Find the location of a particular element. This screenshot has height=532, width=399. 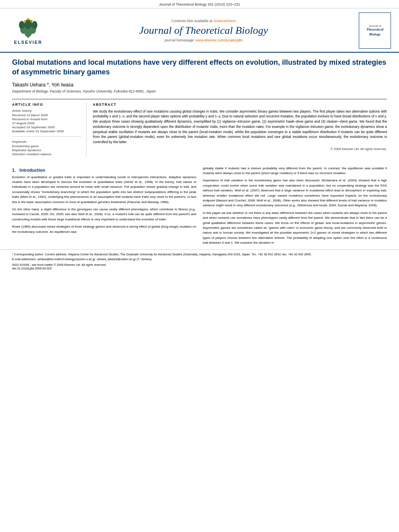

affiliation-line: Department of Biology, Faculty of Scienc… is located at coordinates (200, 91).